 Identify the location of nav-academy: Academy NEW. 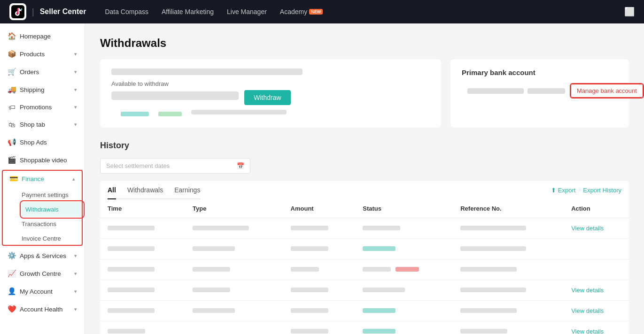
(302, 12).